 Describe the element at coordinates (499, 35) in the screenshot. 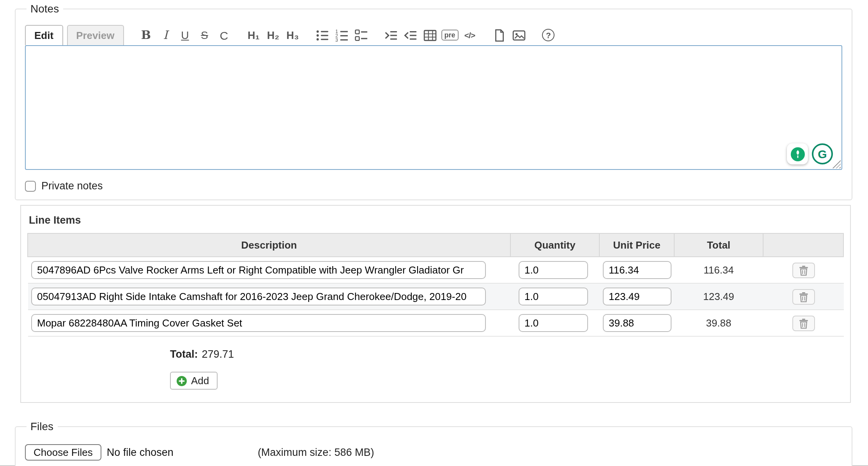

I see `insert-file-button` at that location.